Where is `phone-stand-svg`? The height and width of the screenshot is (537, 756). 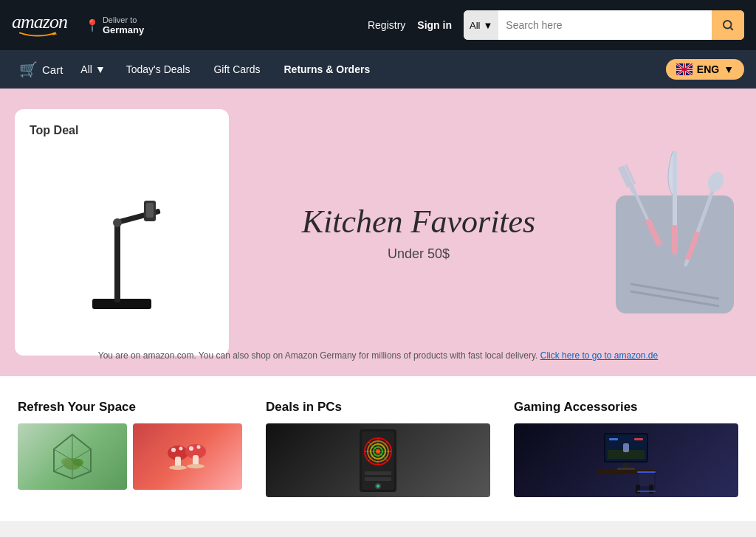 phone-stand-svg is located at coordinates (122, 243).